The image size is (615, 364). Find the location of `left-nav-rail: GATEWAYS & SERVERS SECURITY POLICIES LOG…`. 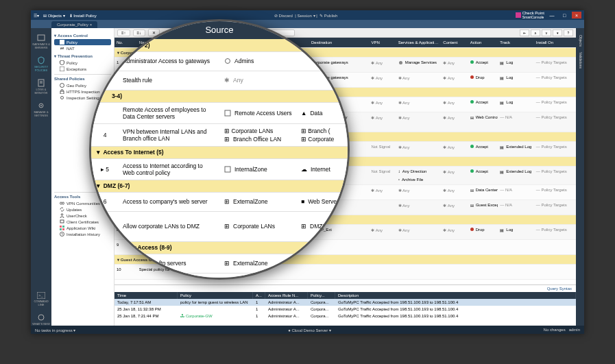

left-nav-rail: GATEWAYS & SERVERS SECURITY POLICIES LOG… is located at coordinates (41, 177).